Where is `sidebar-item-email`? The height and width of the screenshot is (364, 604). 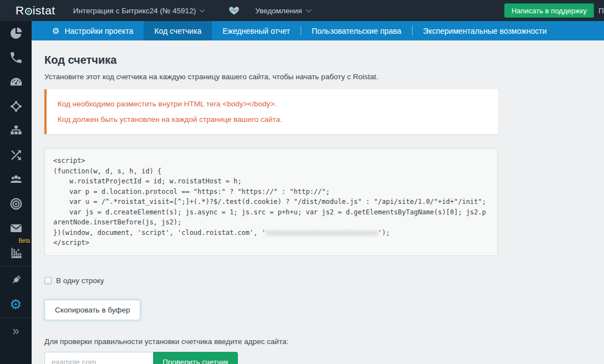
sidebar-item-email is located at coordinates (16, 228).